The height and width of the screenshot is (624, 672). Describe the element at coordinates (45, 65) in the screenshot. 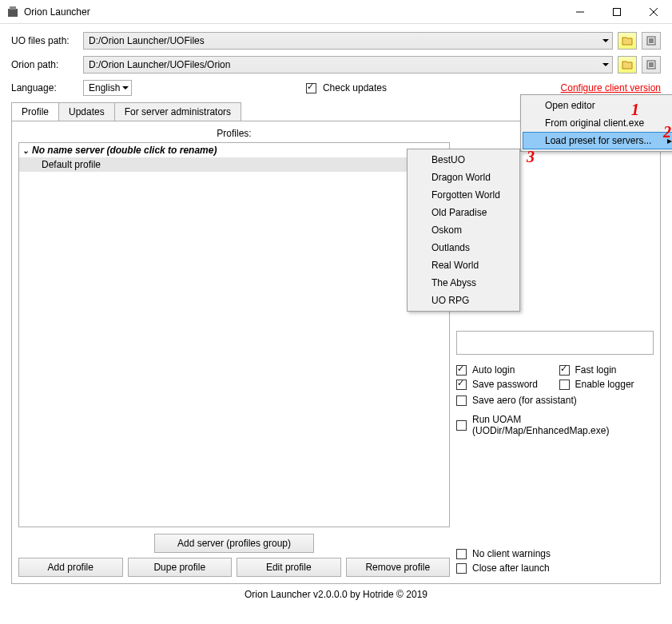

I see `orion-path-label: Orion path:` at that location.